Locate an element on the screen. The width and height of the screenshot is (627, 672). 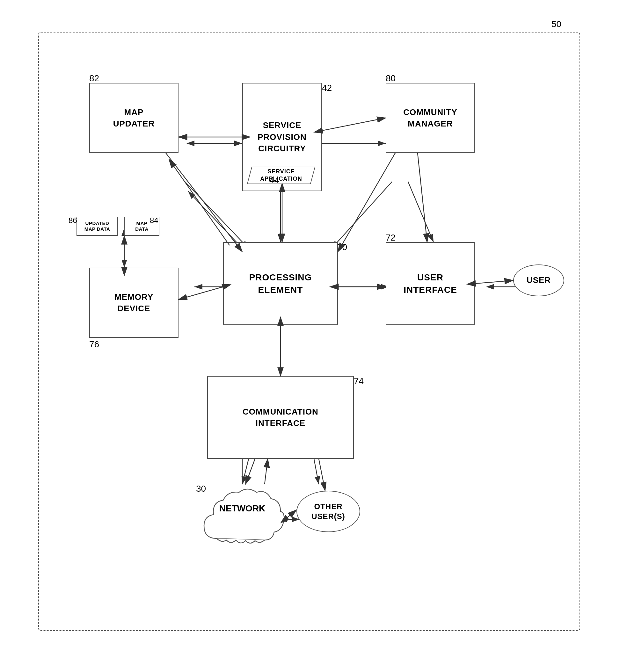
other-users-label: OTHERUSER(S) is located at coordinates (328, 511).